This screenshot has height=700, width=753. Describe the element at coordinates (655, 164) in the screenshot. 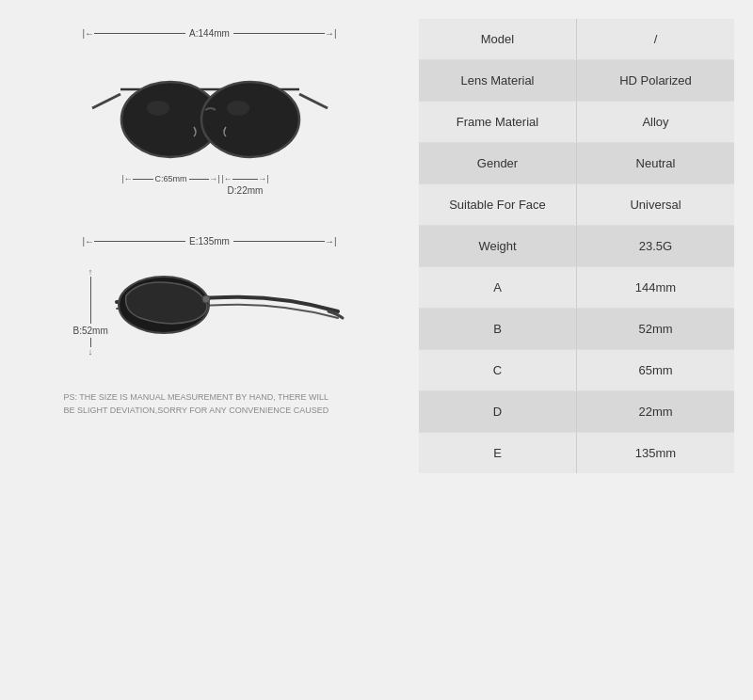

I see `spec-value: Neutral` at that location.